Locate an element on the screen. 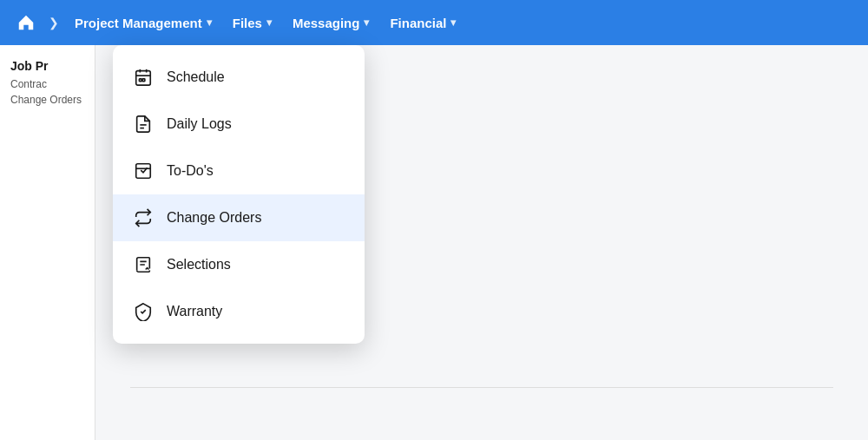  top-navbar: ❯ Project Management ▾ Files ▾ Messaging… is located at coordinates (434, 23).